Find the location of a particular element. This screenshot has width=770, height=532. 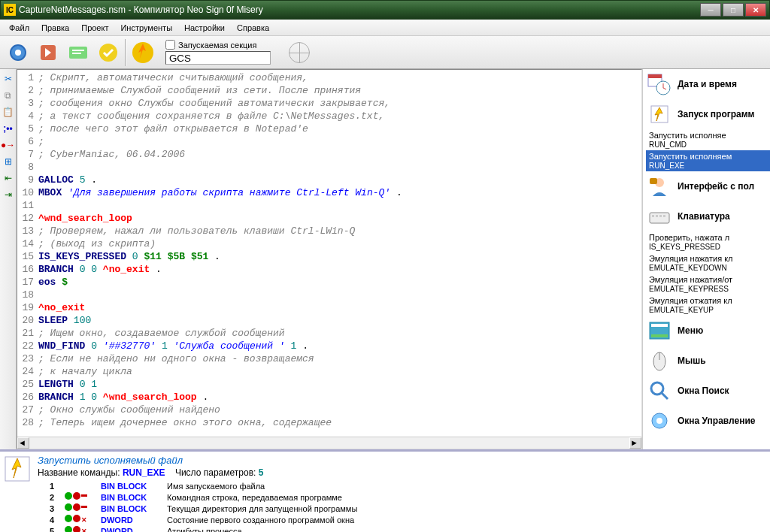

code-line: 14; (выход из скрипта) is located at coordinates (329, 243).